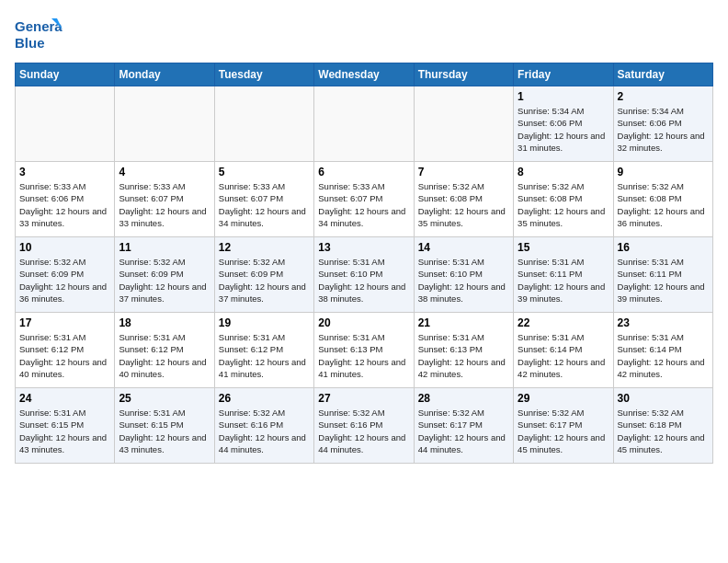 Image resolution: width=728 pixels, height=563 pixels. Describe the element at coordinates (563, 350) in the screenshot. I see `calendar-cell: 22Sunrise: 5:31 AM Sunset: 6:14 PM Dayli…` at that location.